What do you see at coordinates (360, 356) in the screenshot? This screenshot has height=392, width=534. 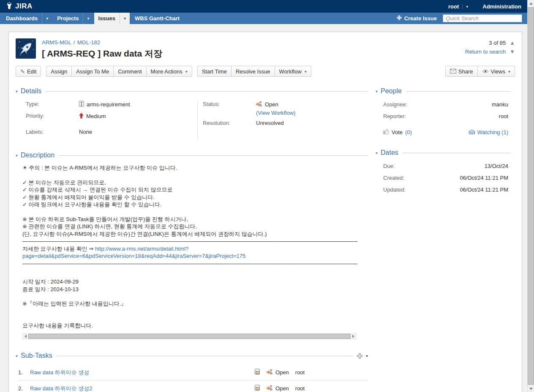 I see `add-subtask-button` at bounding box center [360, 356].